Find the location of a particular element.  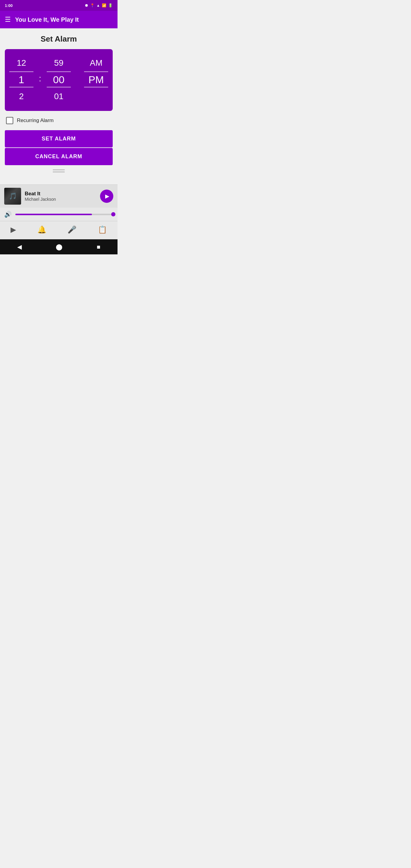

period-above-cell: AM is located at coordinates (96, 63).